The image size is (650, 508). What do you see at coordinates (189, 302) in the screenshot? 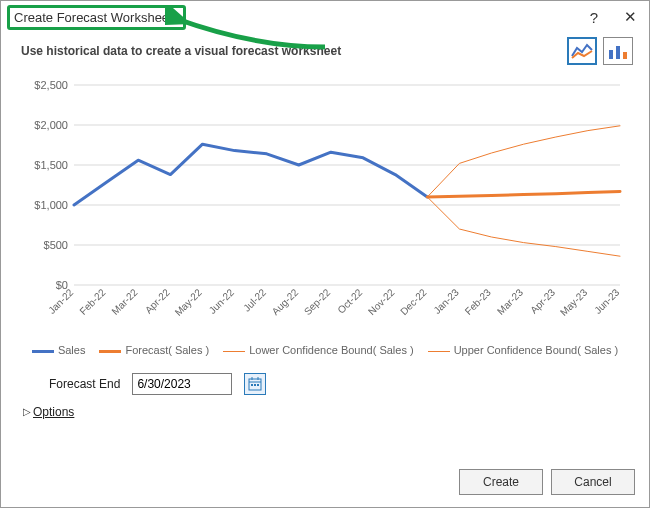
I see `svg-text: May-22` at bounding box center [189, 302].